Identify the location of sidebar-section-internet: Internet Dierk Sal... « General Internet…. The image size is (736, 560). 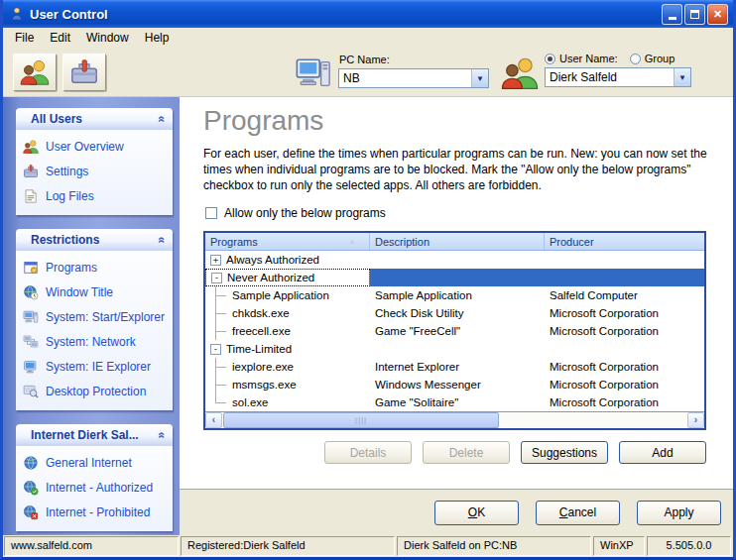
(94, 478).